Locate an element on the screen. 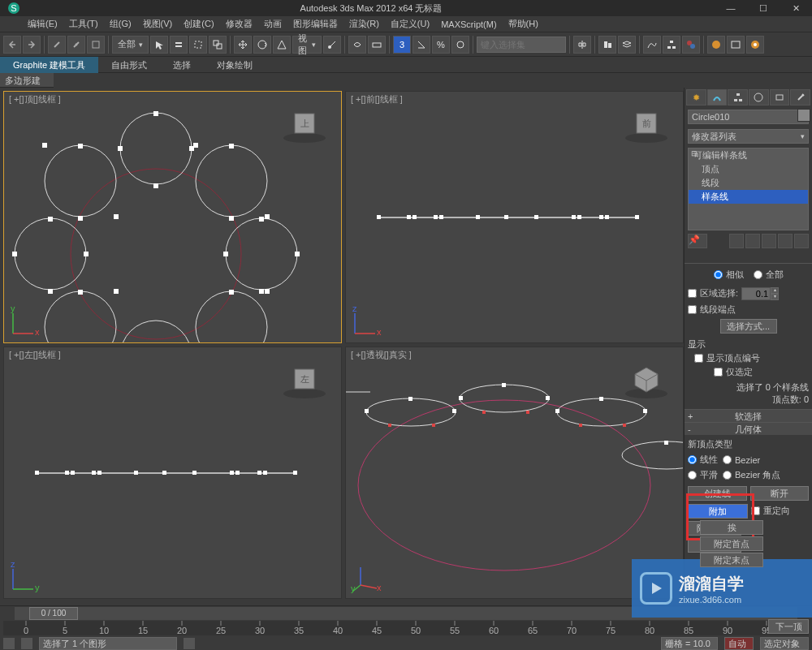 Image resolution: width=812 pixels, height=650 pixels. bind-button is located at coordinates (96, 45).